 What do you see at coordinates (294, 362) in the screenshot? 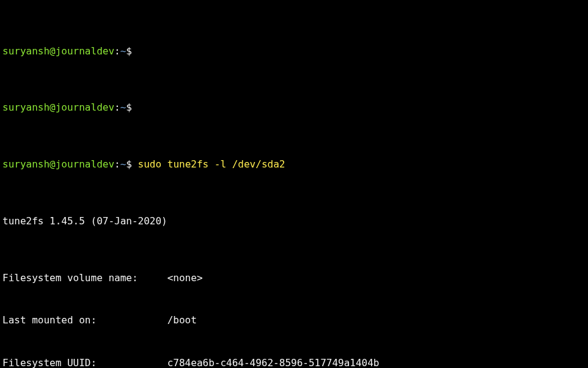
I see `kv-row: Filesystem UUID:c784ea6b-c464-4962-8596-…` at bounding box center [294, 362].